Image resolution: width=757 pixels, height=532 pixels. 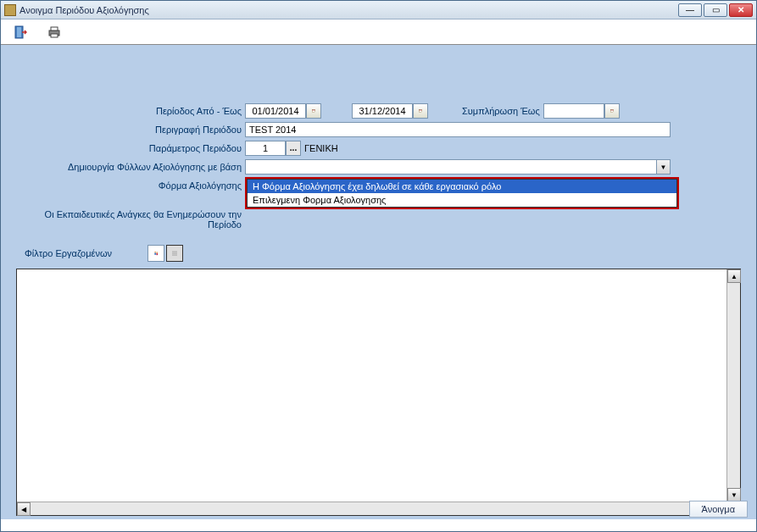 What do you see at coordinates (462, 193) in the screenshot?
I see `dropdown-highlight: Η Φόρμα Αξιολόγησης έχει δηλωθεί σε κάθε…` at bounding box center [462, 193].